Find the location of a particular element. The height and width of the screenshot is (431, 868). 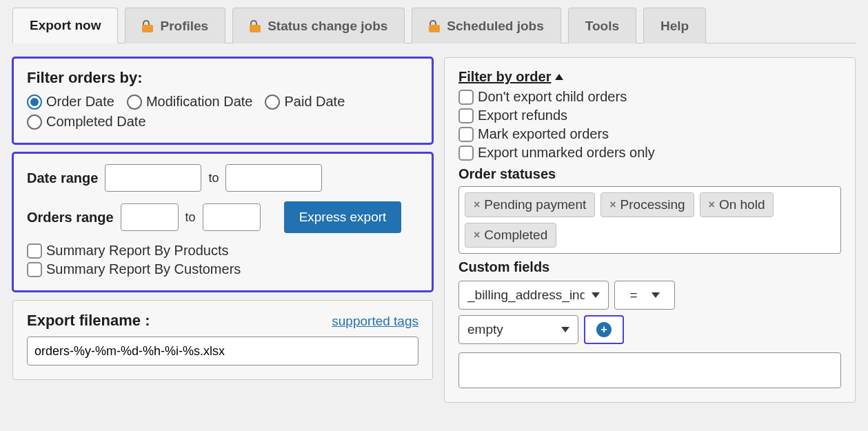

export-filename-panel: Export filename : supported tags is located at coordinates (223, 340).